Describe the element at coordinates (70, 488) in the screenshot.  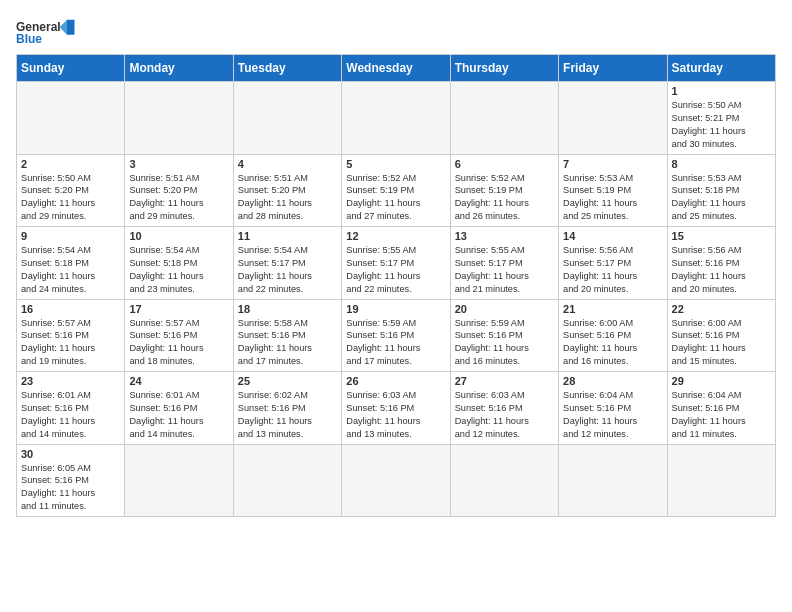
I see `day-info: Sunrise: 6:05 AM Sunset: 5:16 PM Dayligh…` at that location.